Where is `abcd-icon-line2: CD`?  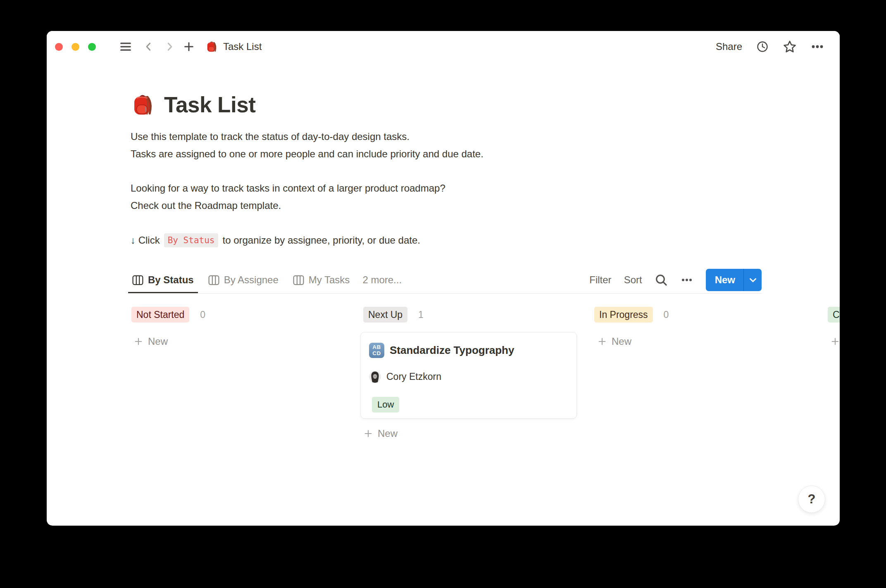 abcd-icon-line2: CD is located at coordinates (377, 353).